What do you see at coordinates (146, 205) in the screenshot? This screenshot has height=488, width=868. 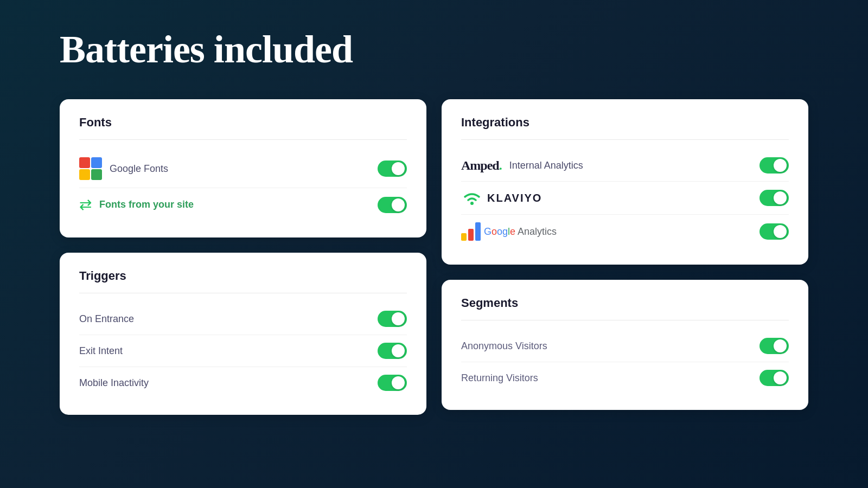 I see `site-fonts-label: Fonts from your site` at bounding box center [146, 205].